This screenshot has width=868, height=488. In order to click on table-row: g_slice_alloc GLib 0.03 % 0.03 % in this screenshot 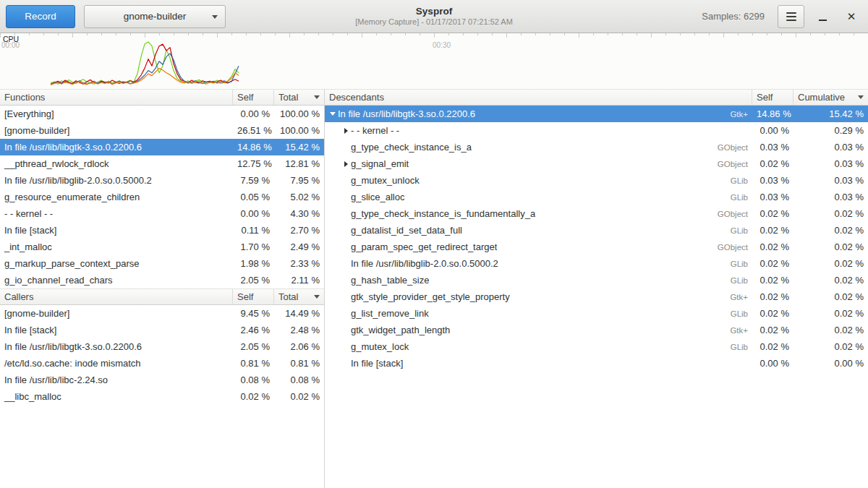, I will do `click(596, 197)`.